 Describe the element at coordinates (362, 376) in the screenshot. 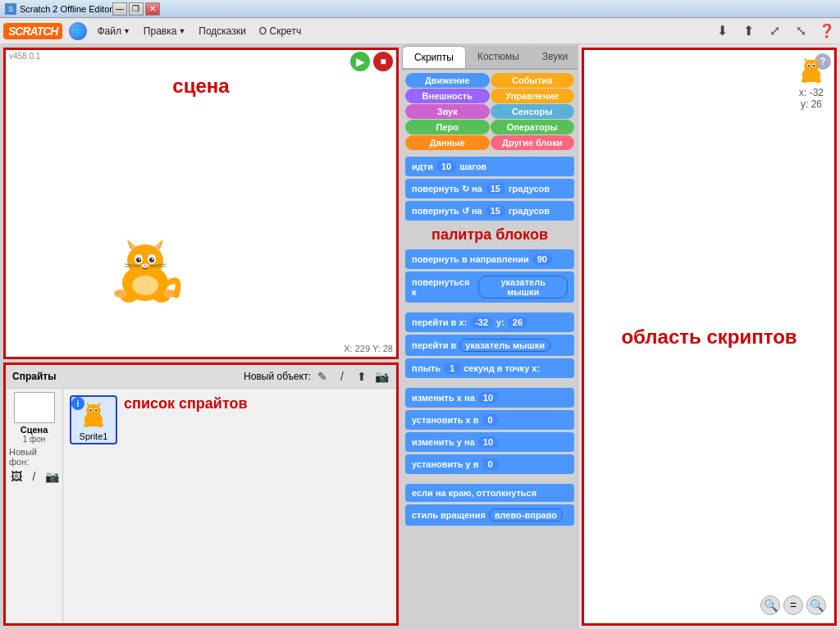

I see `upload-sprite-button: ⬆` at that location.